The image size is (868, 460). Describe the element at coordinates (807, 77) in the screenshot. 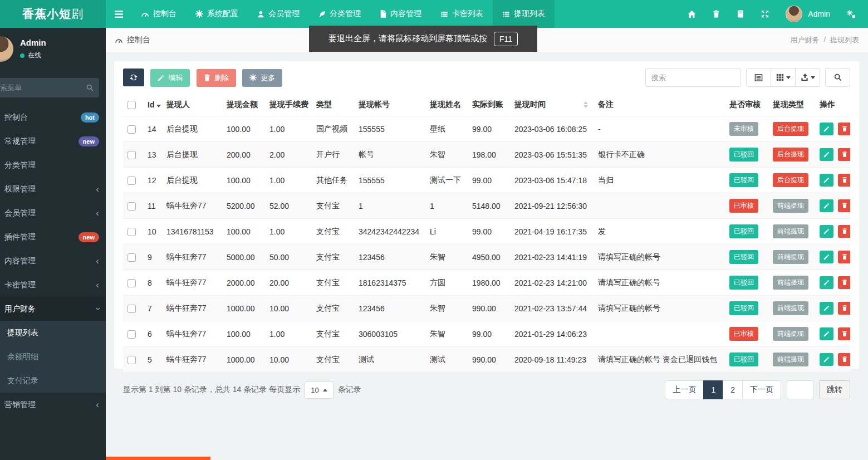

I see `export-button` at that location.